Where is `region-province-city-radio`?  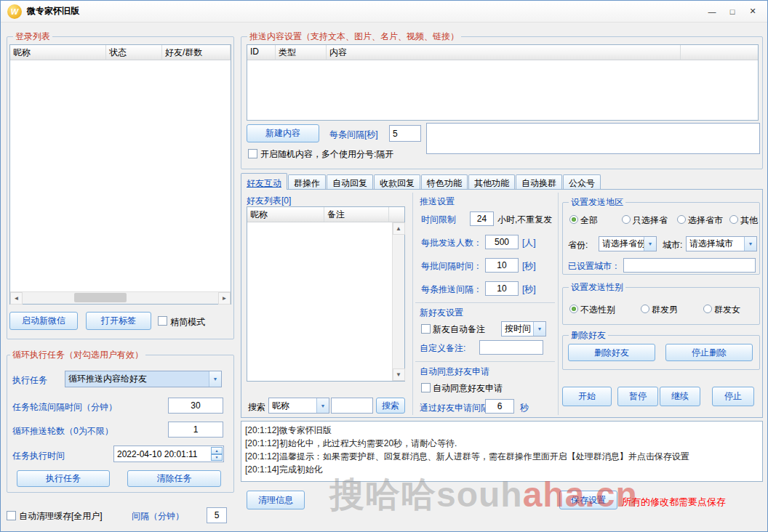
region-province-city-radio is located at coordinates (681, 219).